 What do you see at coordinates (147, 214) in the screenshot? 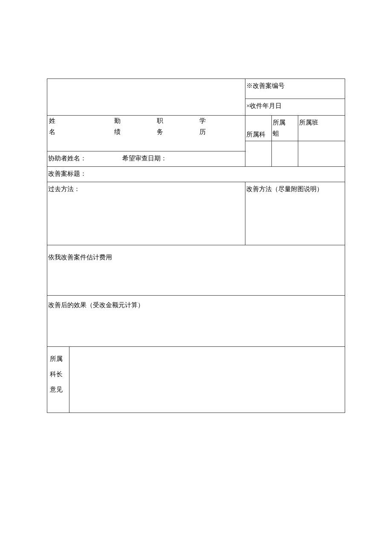
I see `past-method-cell: 过去方法：` at bounding box center [147, 214].